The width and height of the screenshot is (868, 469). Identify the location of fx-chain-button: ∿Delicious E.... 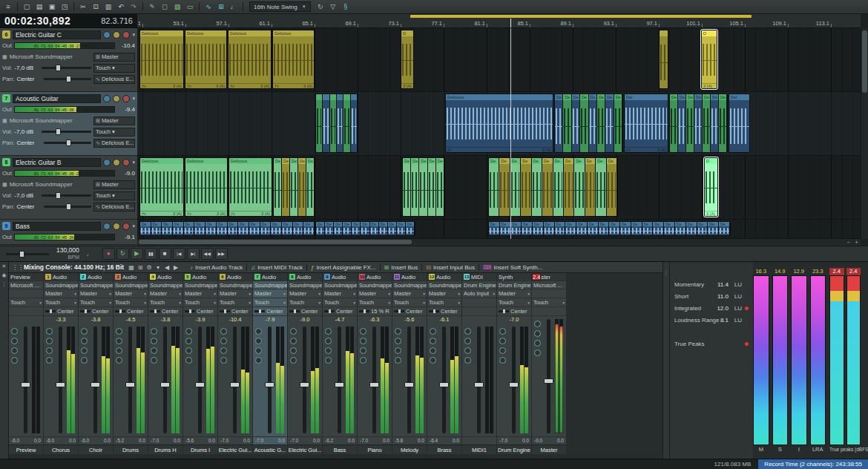
(114, 143).